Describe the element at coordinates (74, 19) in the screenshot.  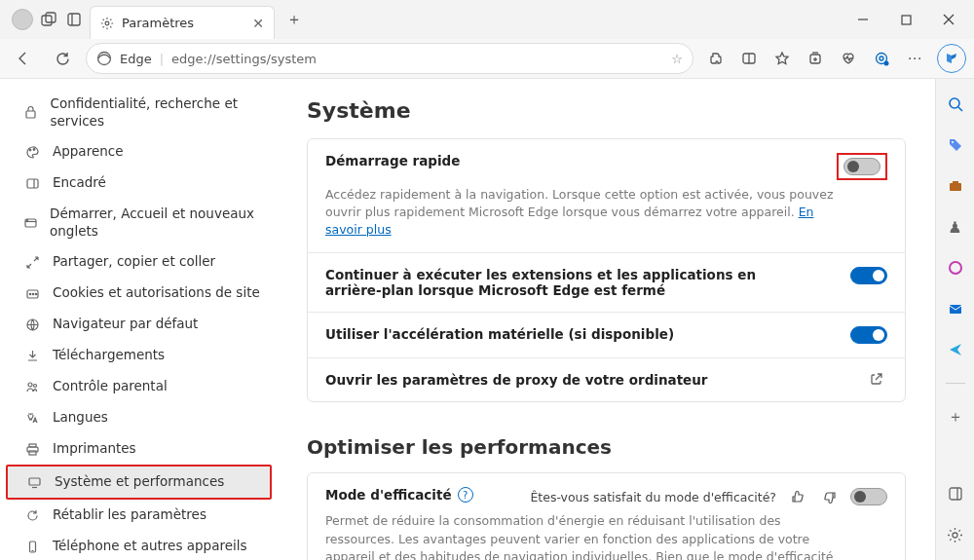
I see `vertical-tabs-icon` at that location.